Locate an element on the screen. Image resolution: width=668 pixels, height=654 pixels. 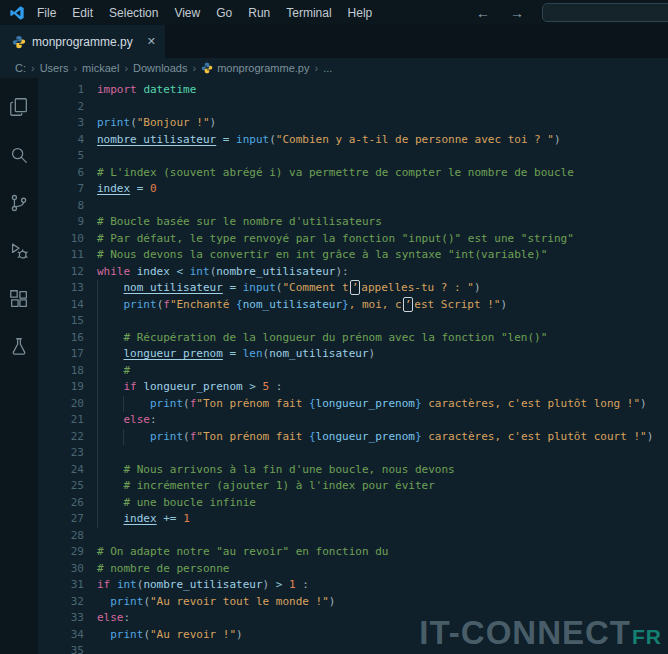
code-line: 16 # Récupération de la longueur du prén… is located at coordinates (353, 338).